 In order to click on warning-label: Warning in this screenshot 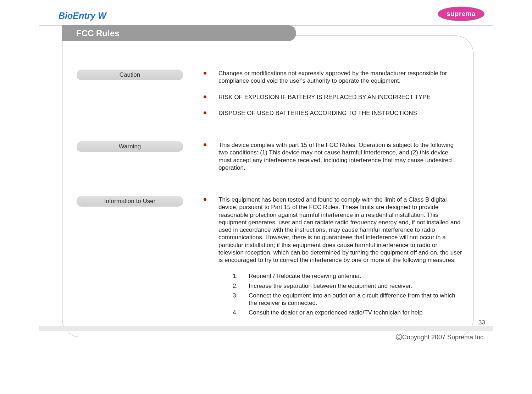, I will do `click(130, 147)`.